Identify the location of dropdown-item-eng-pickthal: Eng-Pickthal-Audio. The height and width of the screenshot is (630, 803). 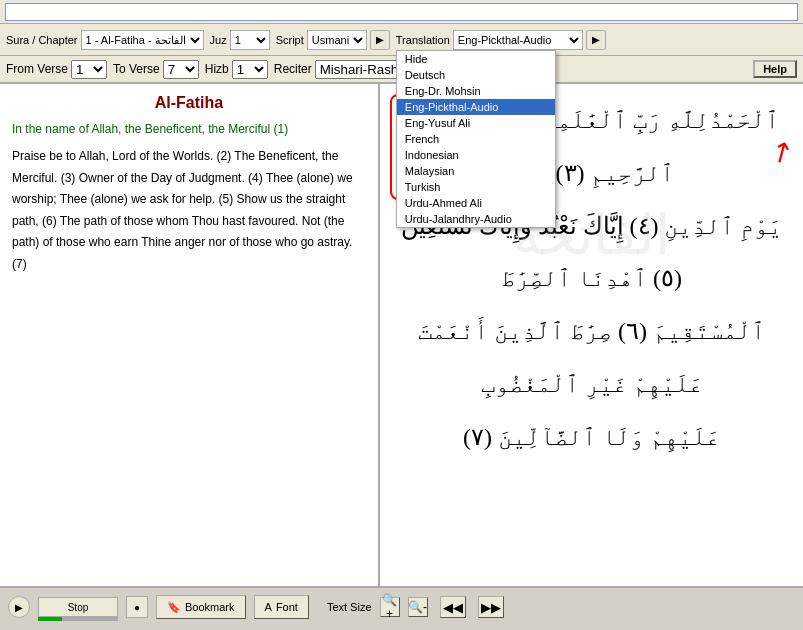
(476, 107).